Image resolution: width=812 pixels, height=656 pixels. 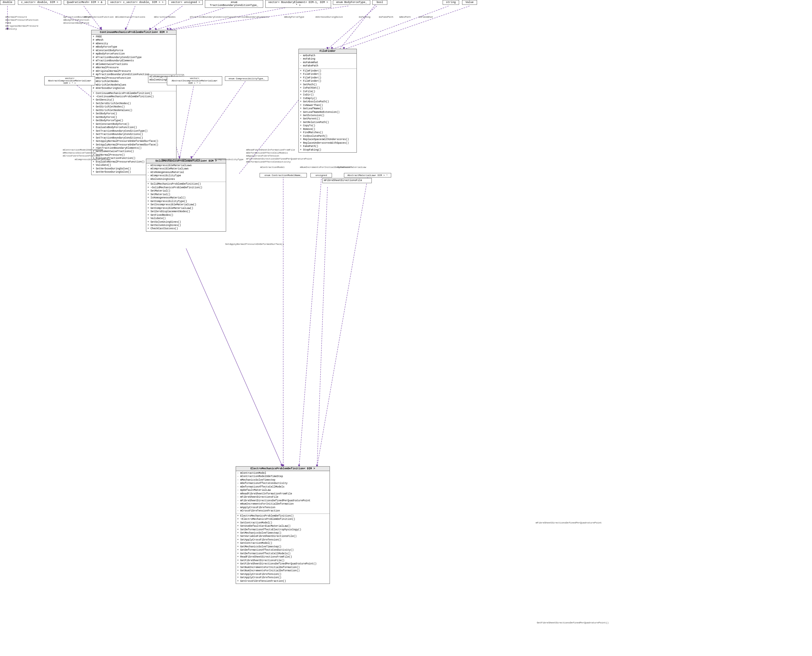 What do you see at coordinates (351, 2) in the screenshot?
I see `type-enum-bodyforce: enum BodyForceType_` at bounding box center [351, 2].